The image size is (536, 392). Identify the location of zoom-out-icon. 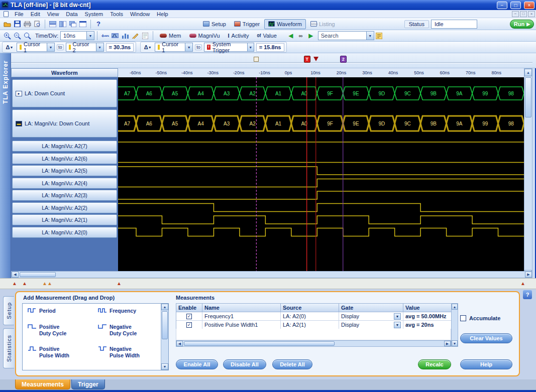
(17, 36).